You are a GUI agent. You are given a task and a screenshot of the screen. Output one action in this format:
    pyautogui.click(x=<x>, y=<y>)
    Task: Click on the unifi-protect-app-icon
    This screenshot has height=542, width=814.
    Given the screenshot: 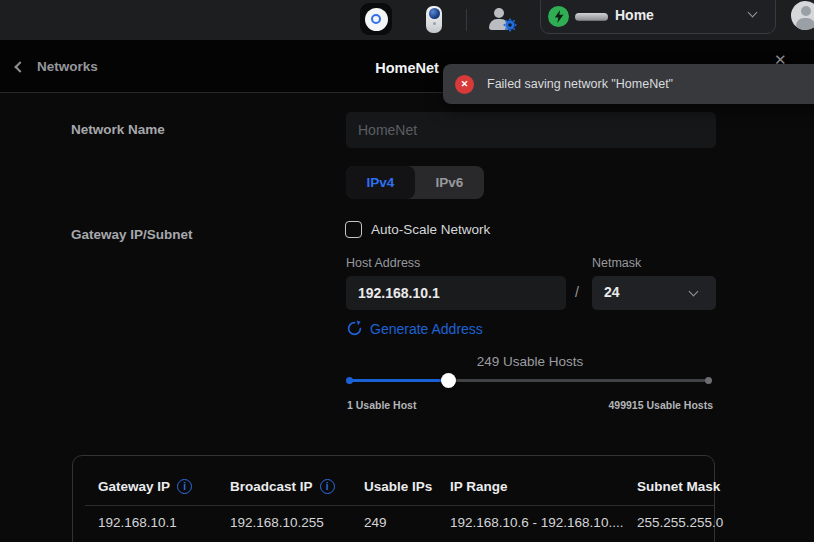 What is the action you would take?
    pyautogui.click(x=434, y=20)
    